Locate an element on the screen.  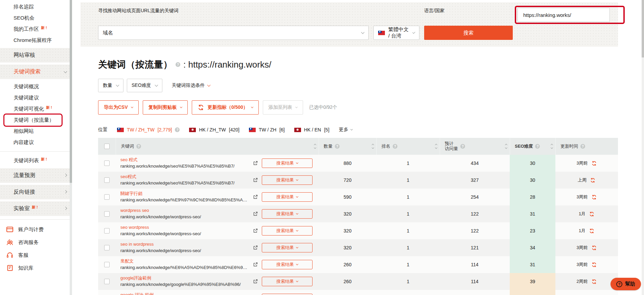
tab-tw-zhtw: TW / ZH_TW [2,779] ? is located at coordinates (148, 130).